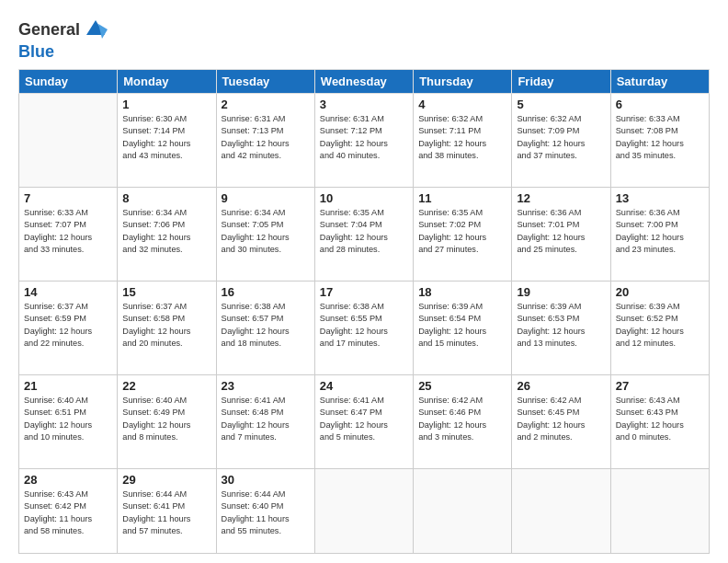 The width and height of the screenshot is (728, 563). I want to click on day-info: Sunrise: 6:34 AMSunset: 7:06 PMDaylight:…, so click(166, 232).